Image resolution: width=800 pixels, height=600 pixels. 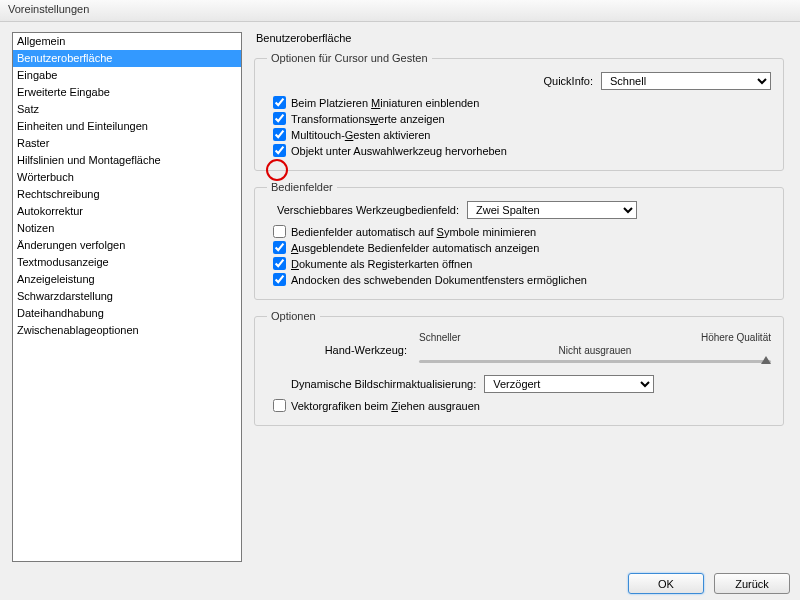 What do you see at coordinates (519, 102) in the screenshot?
I see `checkbox-thumbnails: Beim Platzieren Miniaturen einblenden` at bounding box center [519, 102].